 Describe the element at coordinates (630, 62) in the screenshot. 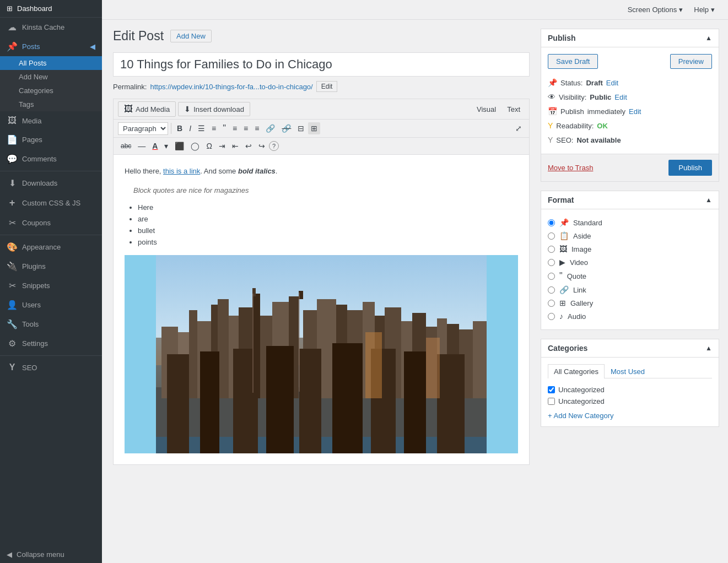

I see `publish-actions-top: Save Draft Preview` at that location.